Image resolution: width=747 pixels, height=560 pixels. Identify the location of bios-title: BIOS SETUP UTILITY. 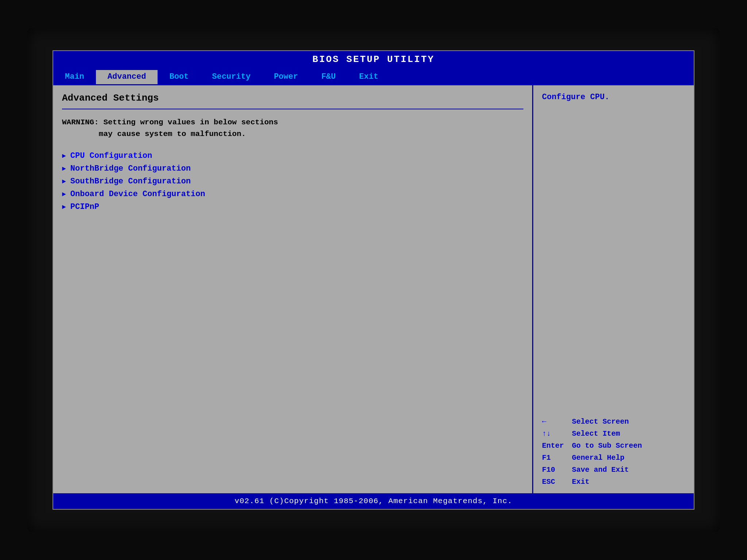
(374, 59).